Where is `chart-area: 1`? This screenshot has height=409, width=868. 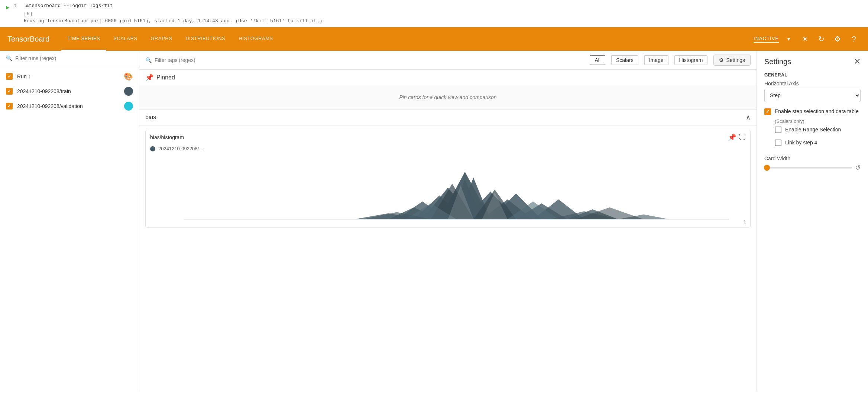
chart-area: 1 is located at coordinates (448, 190).